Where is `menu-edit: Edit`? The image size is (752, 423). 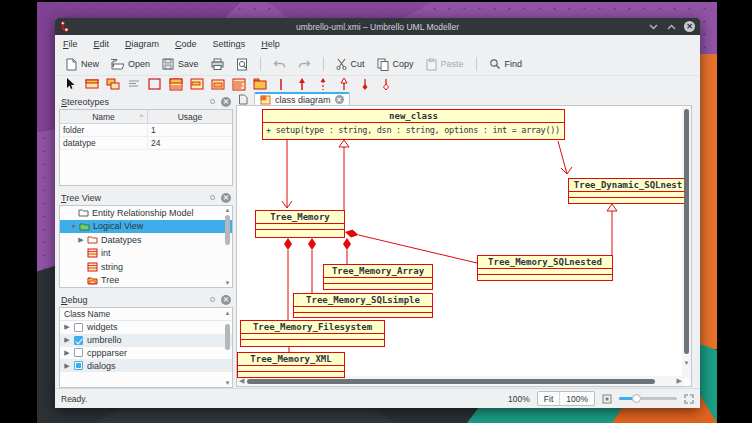 menu-edit: Edit is located at coordinates (102, 44).